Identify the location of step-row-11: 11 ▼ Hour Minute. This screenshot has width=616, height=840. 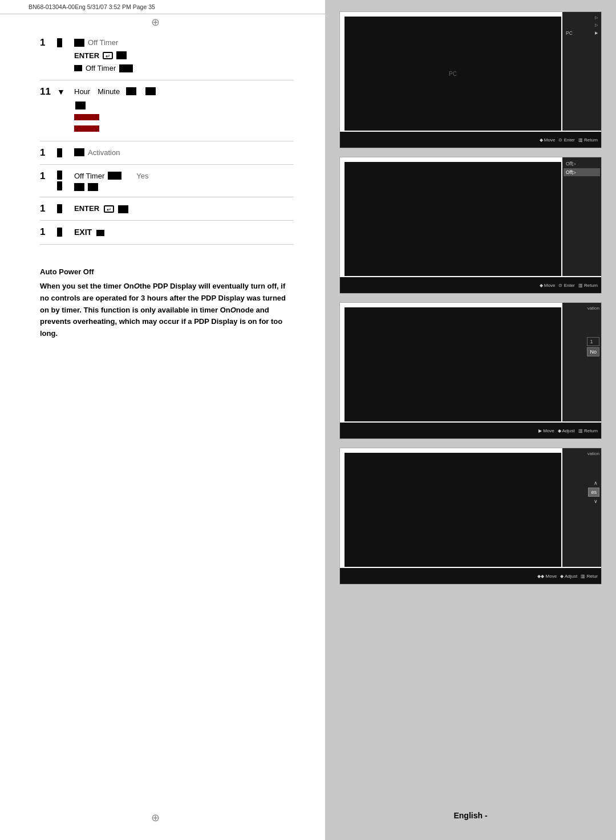
(167, 111).